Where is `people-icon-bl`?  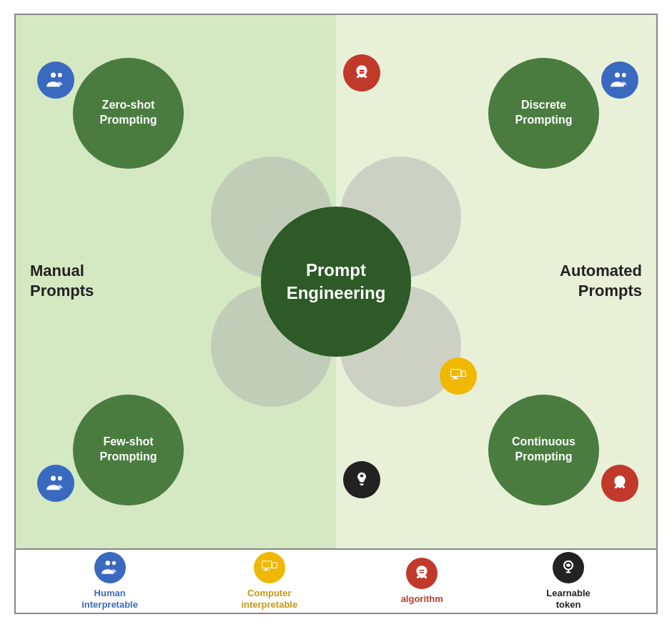 people-icon-bl is located at coordinates (56, 483).